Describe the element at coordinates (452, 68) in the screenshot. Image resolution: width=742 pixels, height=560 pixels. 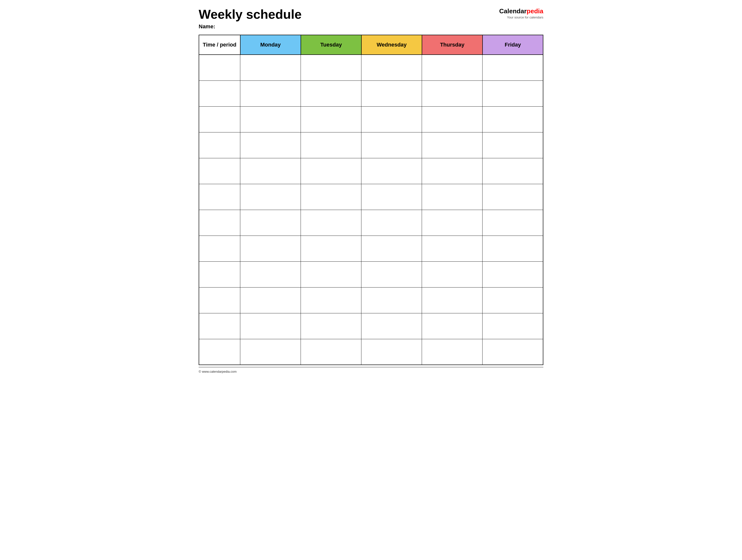
I see `cell-row0-col4` at that location.